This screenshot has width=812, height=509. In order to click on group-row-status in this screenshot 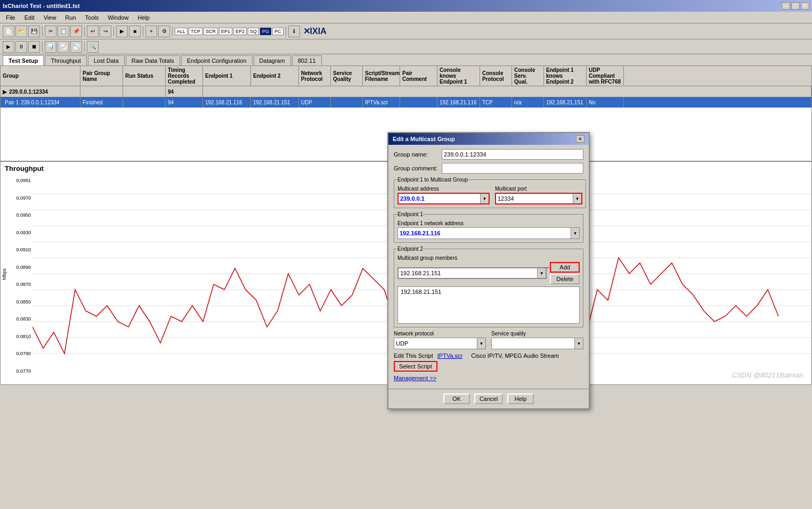, I will do `click(144, 92)`.